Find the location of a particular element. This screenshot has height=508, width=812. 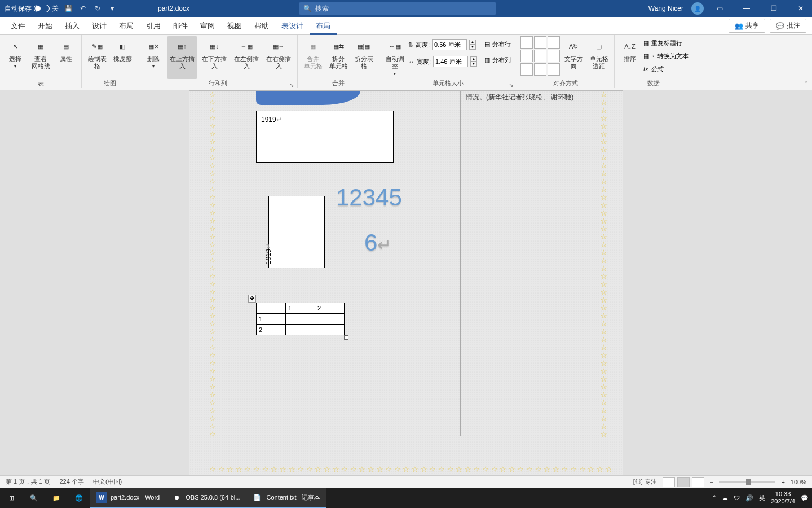

text-direction-button: A↻文字方向 is located at coordinates (573, 58).